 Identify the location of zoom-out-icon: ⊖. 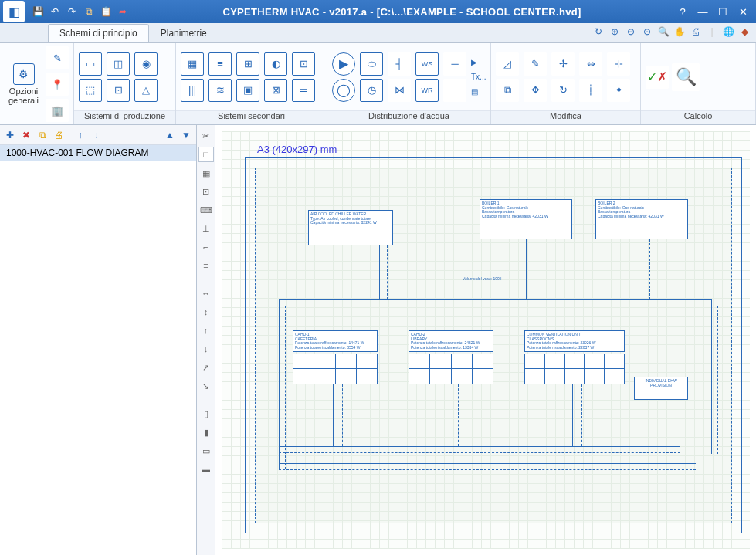
(631, 32).